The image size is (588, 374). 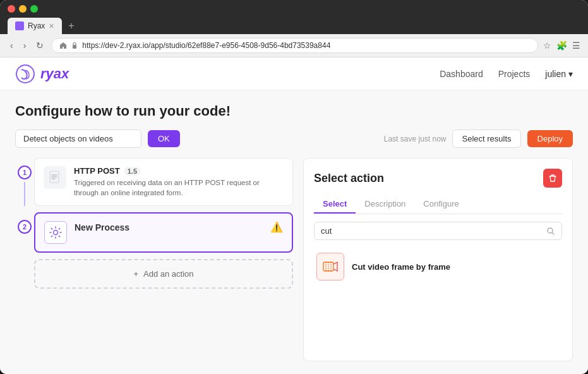 What do you see at coordinates (56, 232) in the screenshot?
I see `gear-icon` at bounding box center [56, 232].